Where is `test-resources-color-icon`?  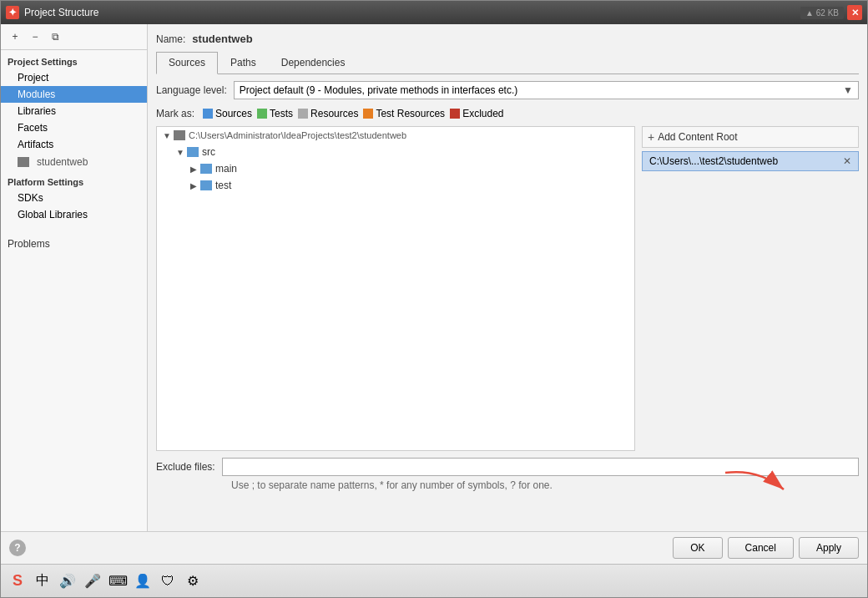 test-resources-color-icon is located at coordinates (368, 114).